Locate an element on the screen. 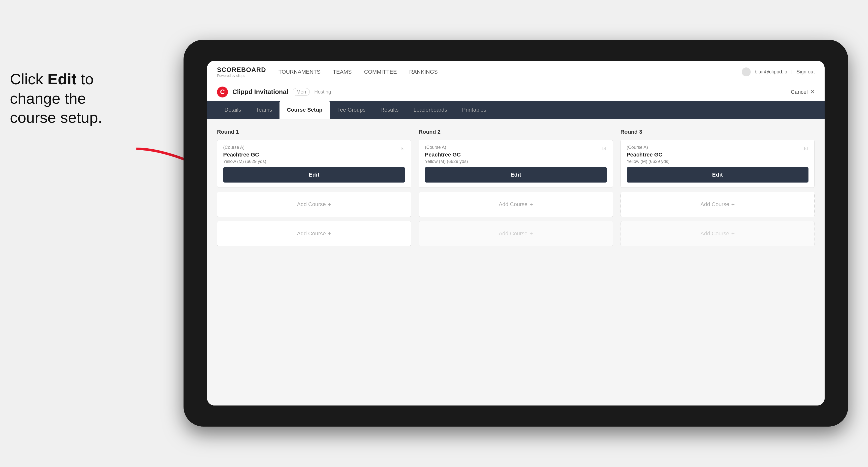 This screenshot has width=868, height=467. round-3-plus-icon-1: + is located at coordinates (733, 204).